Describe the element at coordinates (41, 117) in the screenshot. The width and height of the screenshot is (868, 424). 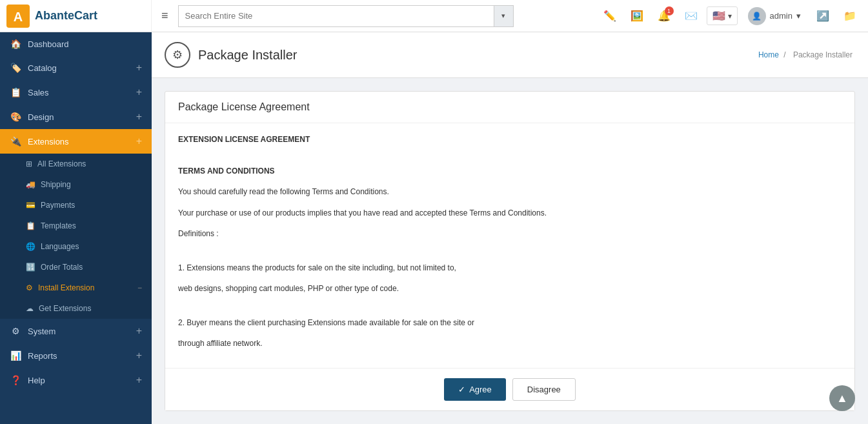
I see `sidebar-label-design: Design` at that location.